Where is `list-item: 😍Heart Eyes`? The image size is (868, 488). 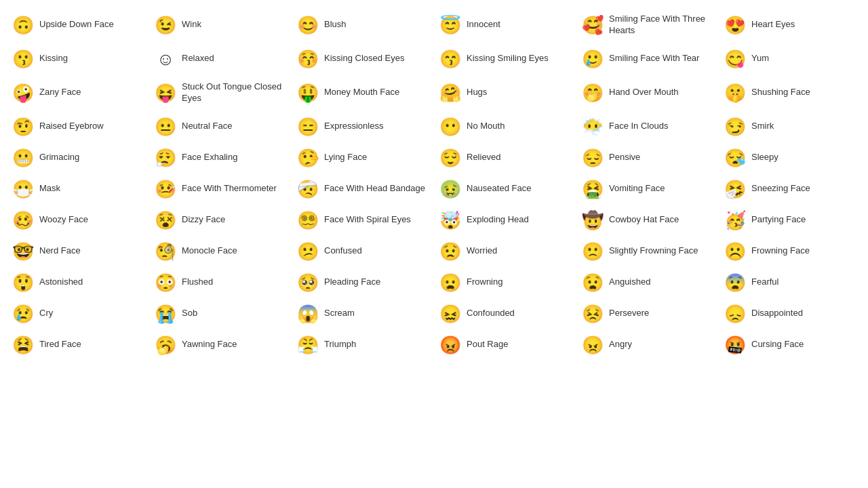 list-item: 😍Heart Eyes is located at coordinates (790, 25).